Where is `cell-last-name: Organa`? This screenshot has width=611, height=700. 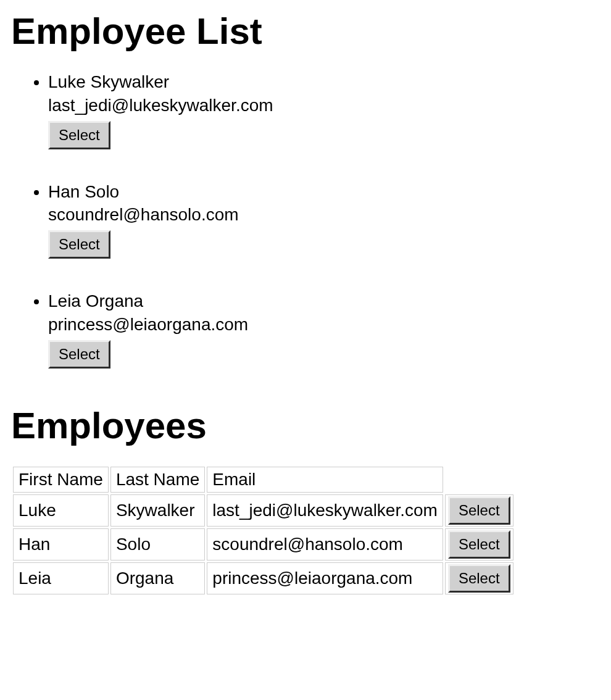 cell-last-name: Organa is located at coordinates (158, 578).